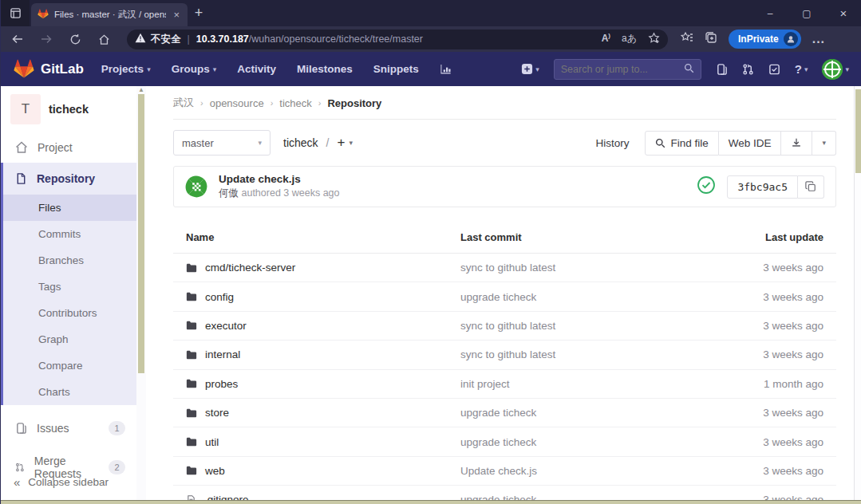  Describe the element at coordinates (622, 69) in the screenshot. I see `search-input` at that location.